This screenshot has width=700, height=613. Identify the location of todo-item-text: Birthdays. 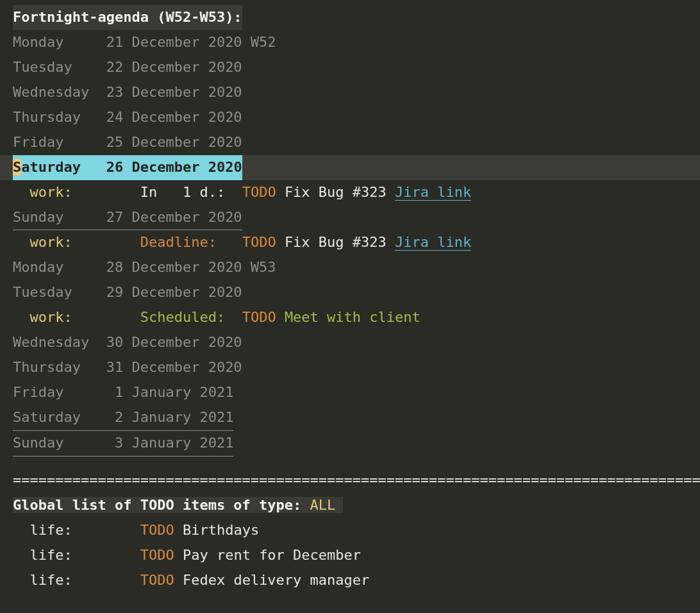
(221, 530).